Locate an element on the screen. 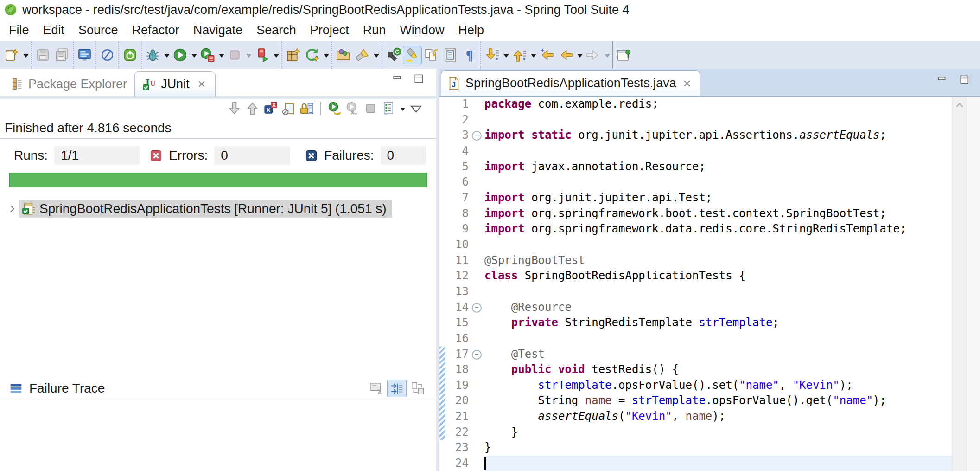 This screenshot has height=471, width=980. skip-all-breakpoints-button is located at coordinates (108, 55).